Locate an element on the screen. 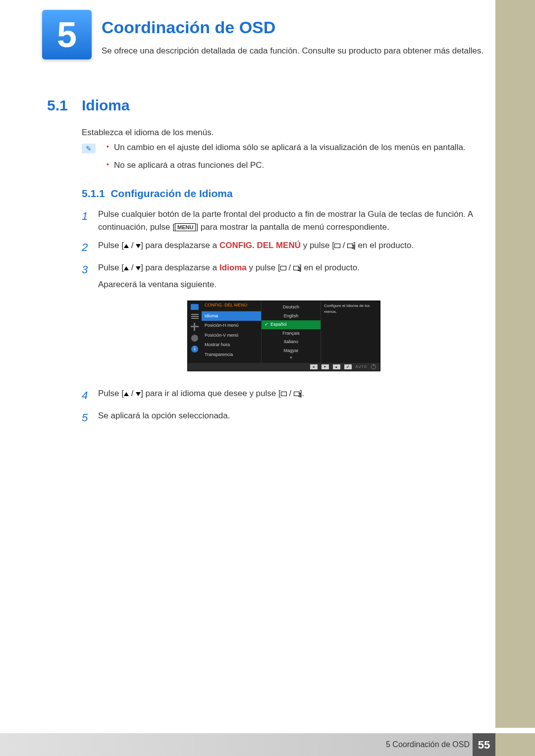 Image resolution: width=535 pixels, height=756 pixels. step-number: 4 is located at coordinates (86, 395).